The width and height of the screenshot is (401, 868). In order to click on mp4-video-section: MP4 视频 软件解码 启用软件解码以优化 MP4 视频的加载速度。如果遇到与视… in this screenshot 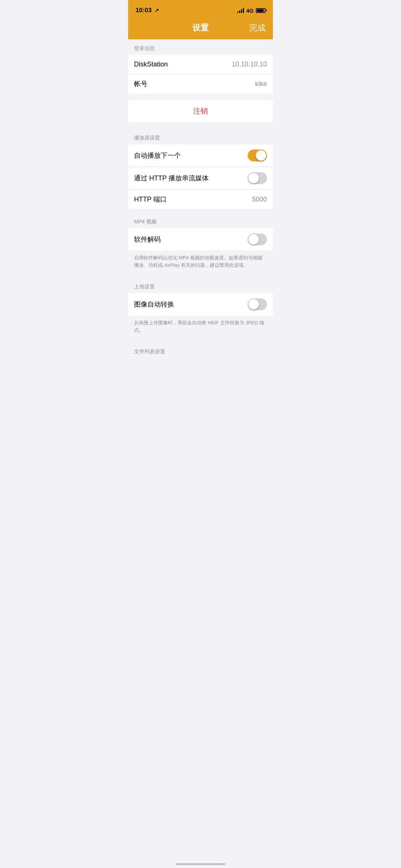, I will do `click(200, 243)`.